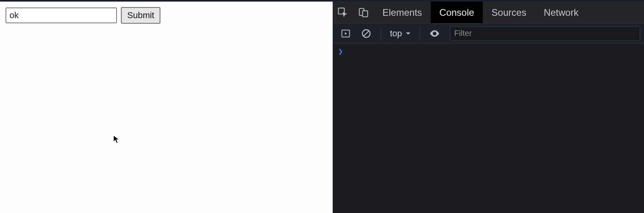 The width and height of the screenshot is (644, 213). I want to click on inspect-element-icon, so click(343, 13).